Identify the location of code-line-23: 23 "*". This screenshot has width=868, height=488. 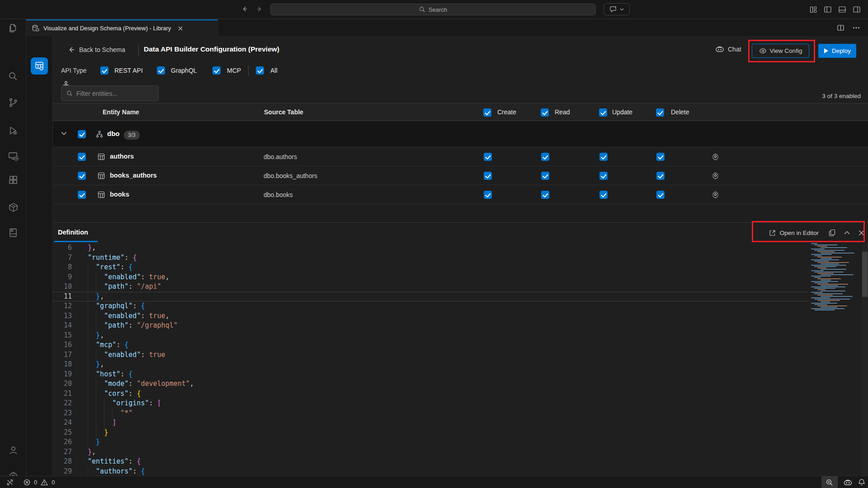
(430, 413).